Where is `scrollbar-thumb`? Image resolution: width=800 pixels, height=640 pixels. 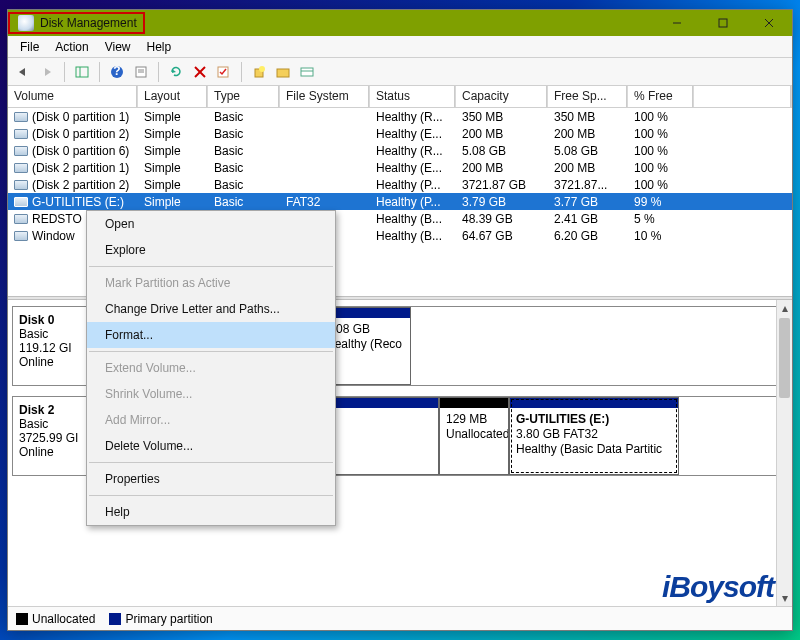 scrollbar-thumb is located at coordinates (784, 358).